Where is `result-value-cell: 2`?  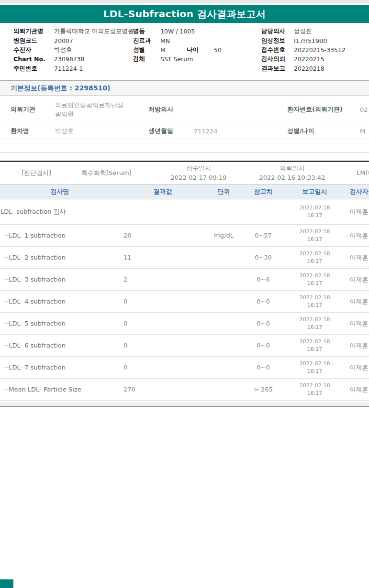 result-value-cell: 2 is located at coordinates (163, 279).